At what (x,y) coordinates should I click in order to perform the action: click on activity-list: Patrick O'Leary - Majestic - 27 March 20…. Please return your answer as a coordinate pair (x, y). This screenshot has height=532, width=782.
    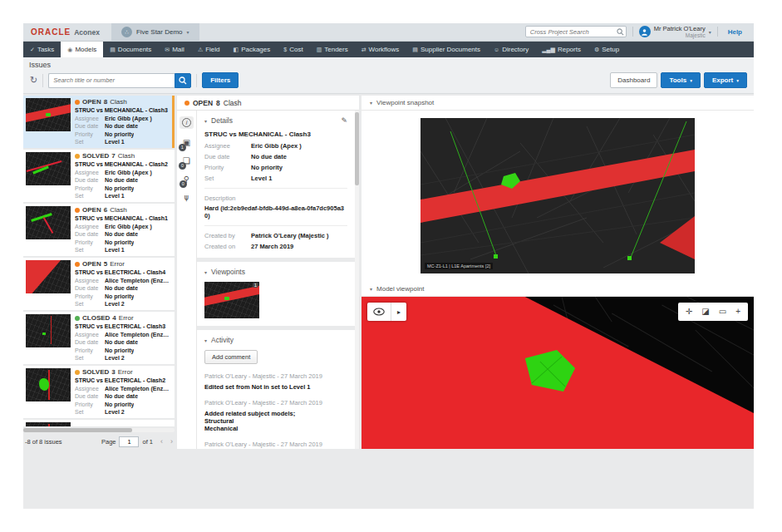
    Looking at the image, I should click on (276, 411).